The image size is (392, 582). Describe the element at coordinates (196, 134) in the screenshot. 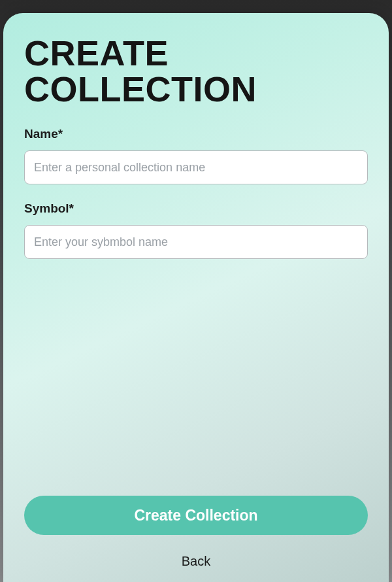

I see `name-label: Name*` at that location.